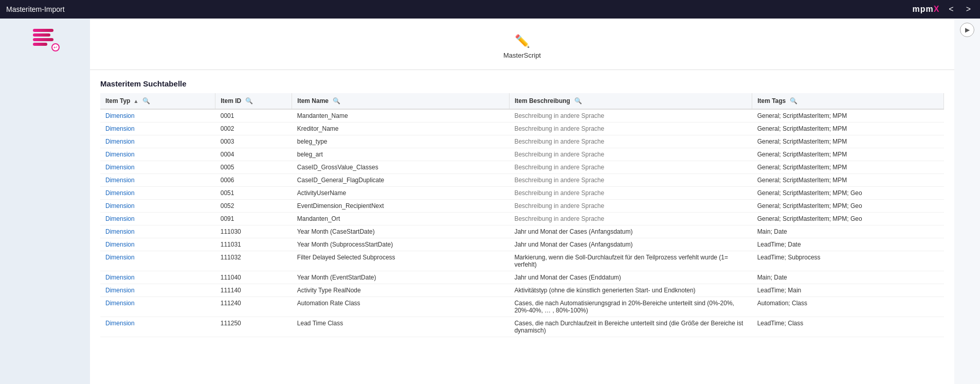 The width and height of the screenshot is (980, 384). What do you see at coordinates (522, 142) in the screenshot?
I see `table-row: Dimension 0003 beleg_type Beschreibung i…` at bounding box center [522, 142].